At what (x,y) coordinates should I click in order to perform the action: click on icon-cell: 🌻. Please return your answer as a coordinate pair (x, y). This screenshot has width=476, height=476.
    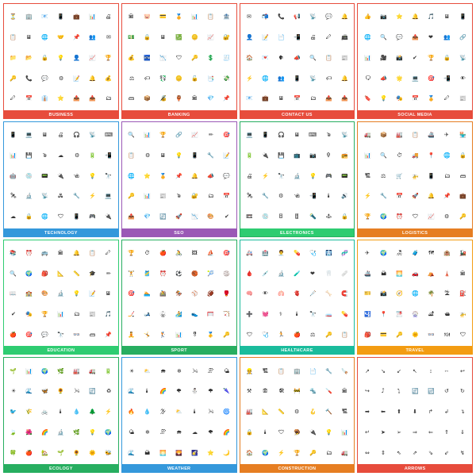
    Looking at the image, I should click on (61, 391).